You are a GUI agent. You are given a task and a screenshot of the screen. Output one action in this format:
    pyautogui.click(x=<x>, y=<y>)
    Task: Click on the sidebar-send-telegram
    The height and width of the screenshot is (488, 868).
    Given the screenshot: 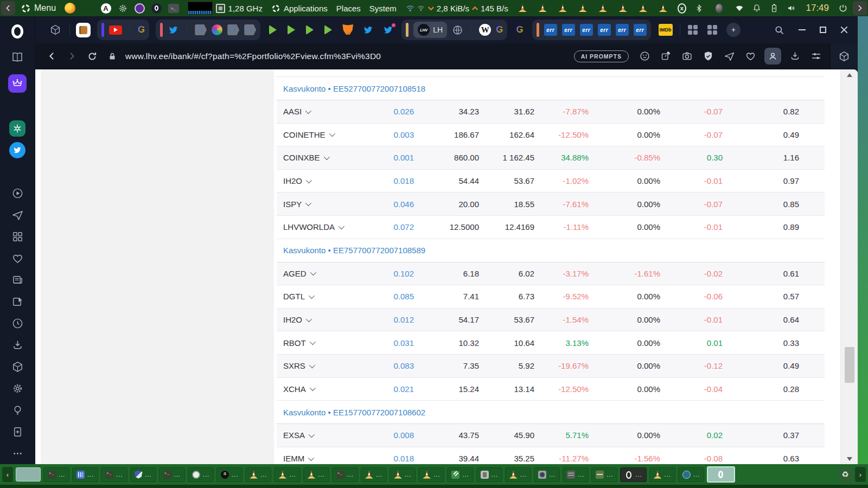 What is the action you would take?
    pyautogui.click(x=17, y=215)
    